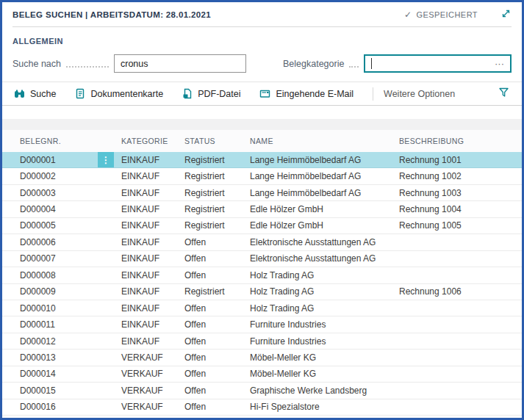 Image resolution: width=524 pixels, height=420 pixels. Describe the element at coordinates (325, 193) in the screenshot. I see `cell-name: Lange Heimmöbelbedarf AG` at that location.